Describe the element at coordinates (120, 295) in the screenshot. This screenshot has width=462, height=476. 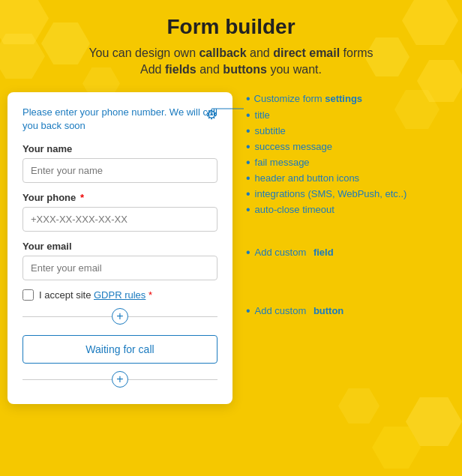
I see `gdpr-link: GDPR rules` at that location.